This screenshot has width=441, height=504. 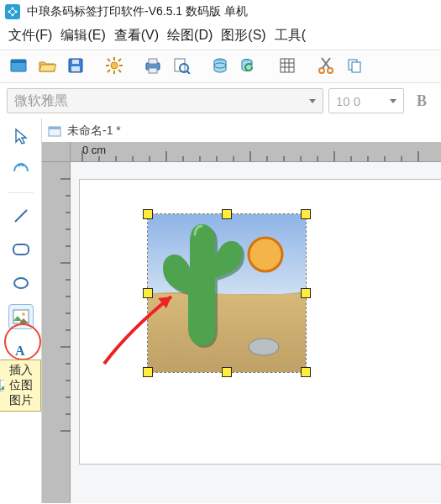 What do you see at coordinates (21, 317) in the screenshot?
I see `insert-bitmap-tool` at bounding box center [21, 317].